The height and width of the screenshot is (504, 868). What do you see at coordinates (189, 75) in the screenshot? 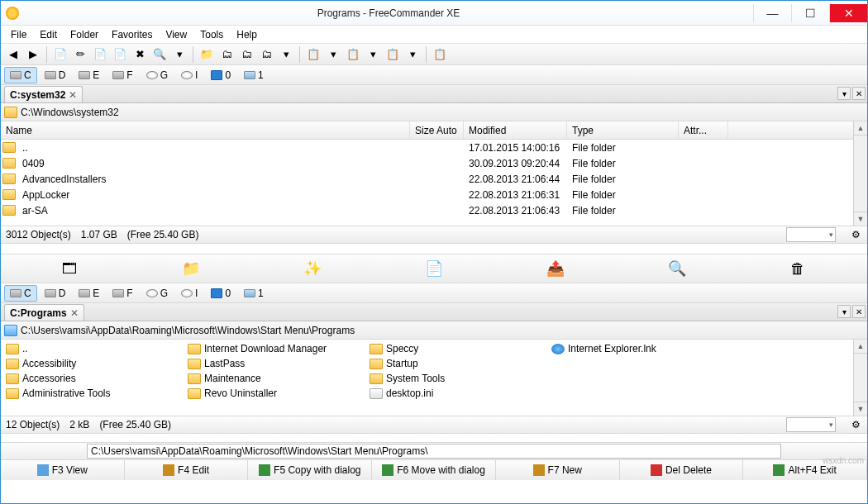
I see `drive-I: I` at bounding box center [189, 75].